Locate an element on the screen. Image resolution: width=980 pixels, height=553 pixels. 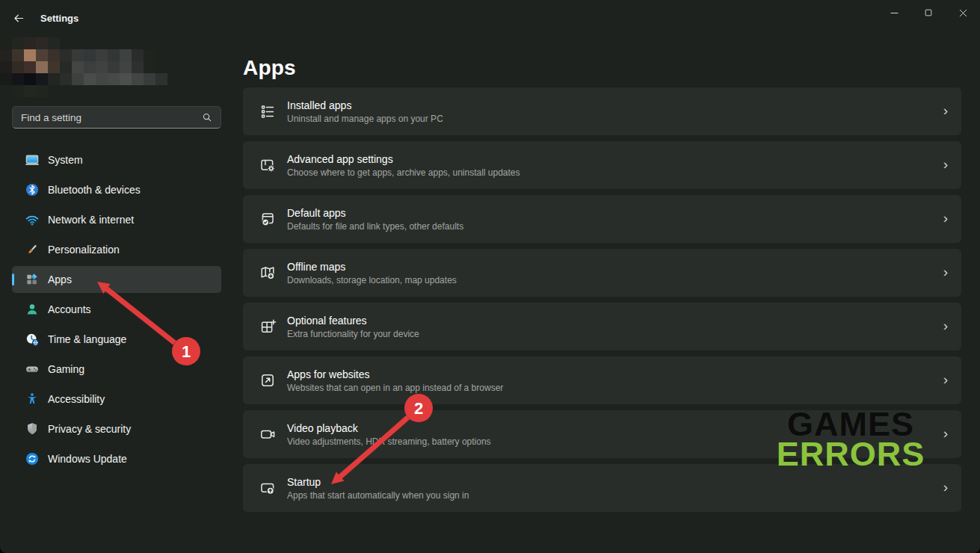
minimize-button is located at coordinates (894, 13).